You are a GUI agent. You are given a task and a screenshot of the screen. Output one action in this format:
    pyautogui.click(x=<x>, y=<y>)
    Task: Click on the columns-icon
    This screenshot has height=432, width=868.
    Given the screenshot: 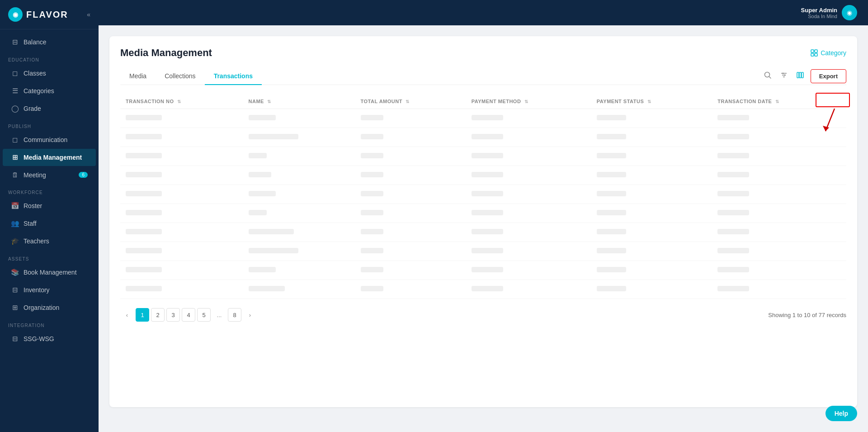 What is the action you would take?
    pyautogui.click(x=800, y=75)
    